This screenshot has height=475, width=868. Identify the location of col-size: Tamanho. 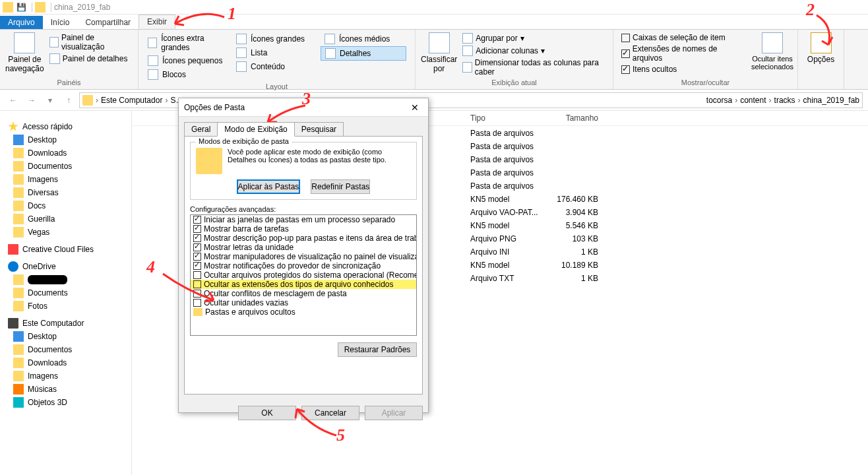
(577, 118).